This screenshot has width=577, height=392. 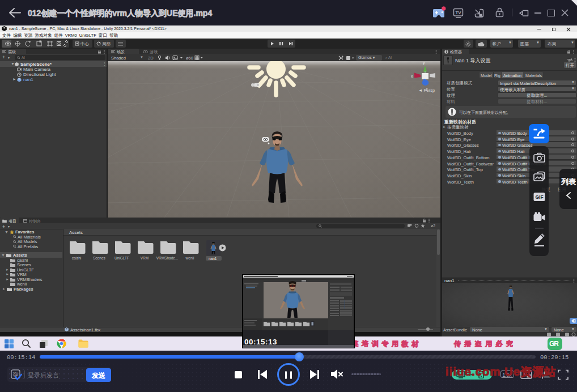 I want to click on svg-text: ◄ Persp, so click(x=426, y=91).